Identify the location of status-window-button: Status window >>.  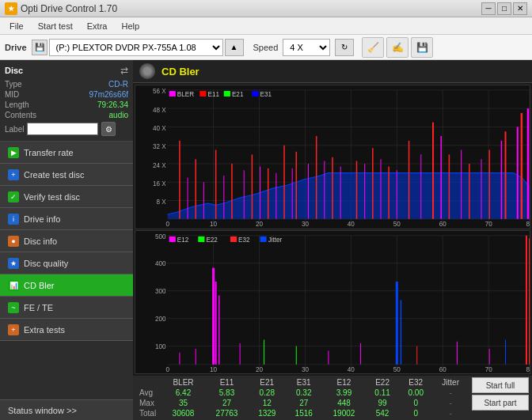
(66, 410).